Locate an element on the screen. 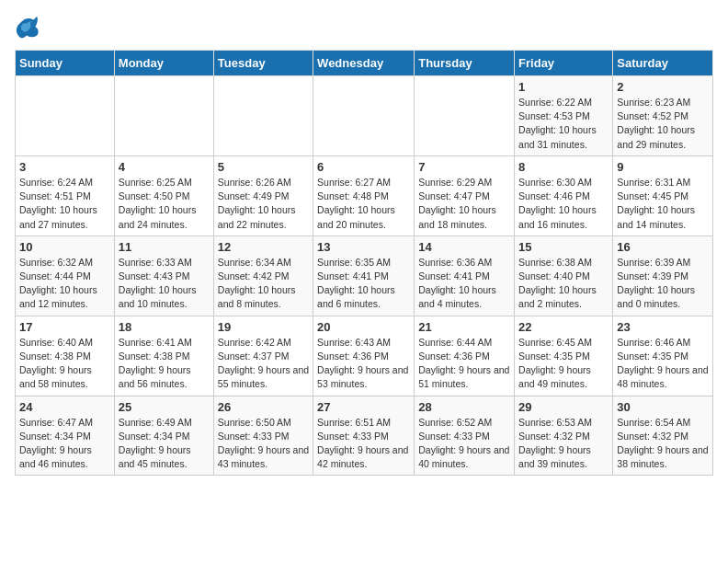  day-info: Sunrise: 6:36 AM Sunset: 4:41 PM Dayligh… is located at coordinates (464, 283).